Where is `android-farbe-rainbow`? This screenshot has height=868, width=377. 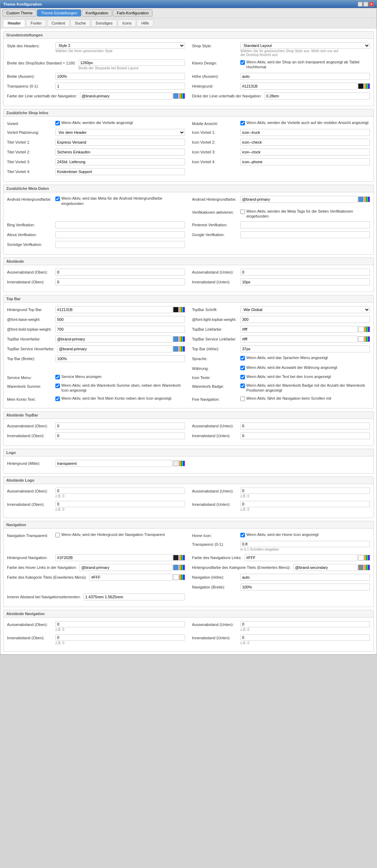
android-farbe-rainbow is located at coordinates (367, 199).